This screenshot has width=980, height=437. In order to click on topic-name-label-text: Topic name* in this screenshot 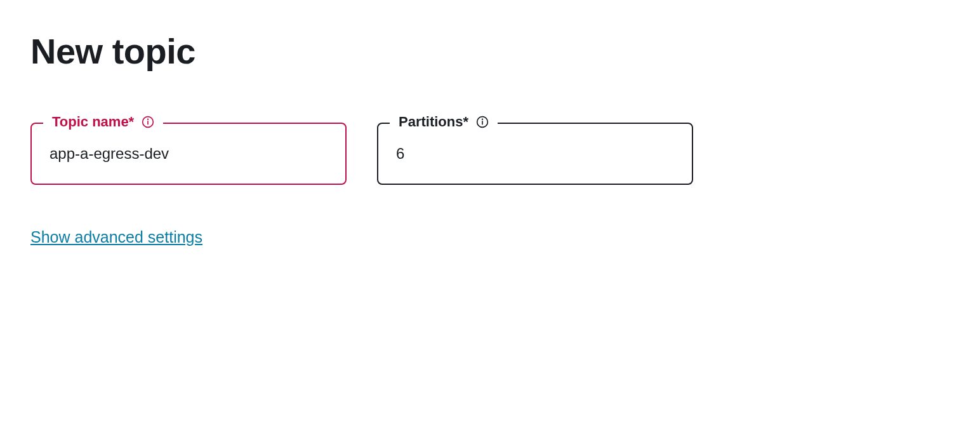, I will do `click(93, 122)`.